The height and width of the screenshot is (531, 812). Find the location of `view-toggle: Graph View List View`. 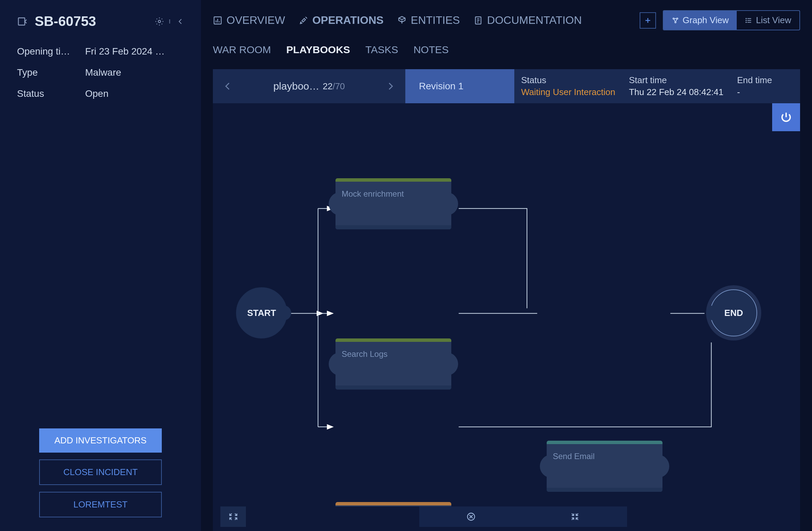

view-toggle: Graph View List View is located at coordinates (731, 20).